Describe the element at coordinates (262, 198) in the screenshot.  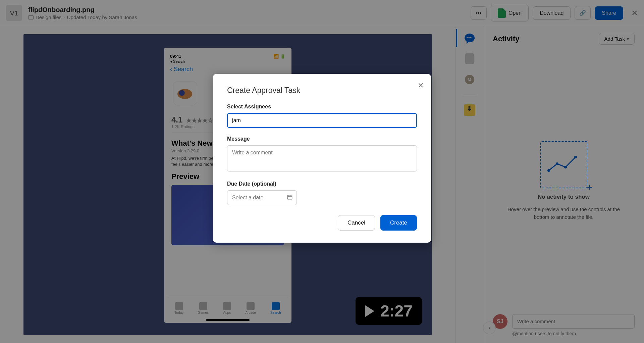
I see `due-date-field-wrap` at that location.